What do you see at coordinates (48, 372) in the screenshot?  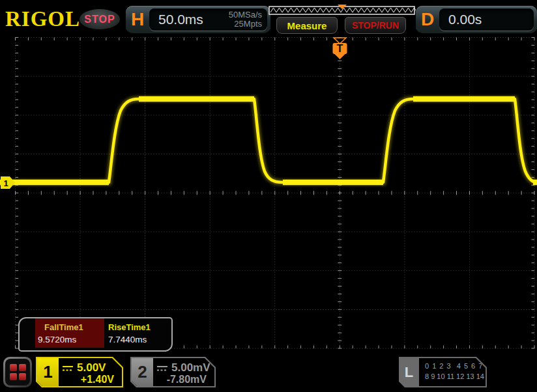 I see `channel-1-number-tab: 1` at bounding box center [48, 372].